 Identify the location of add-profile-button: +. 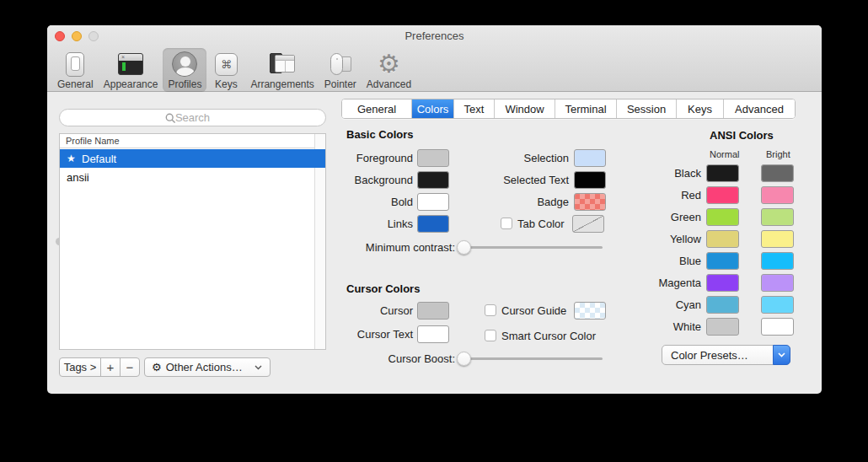
(110, 368).